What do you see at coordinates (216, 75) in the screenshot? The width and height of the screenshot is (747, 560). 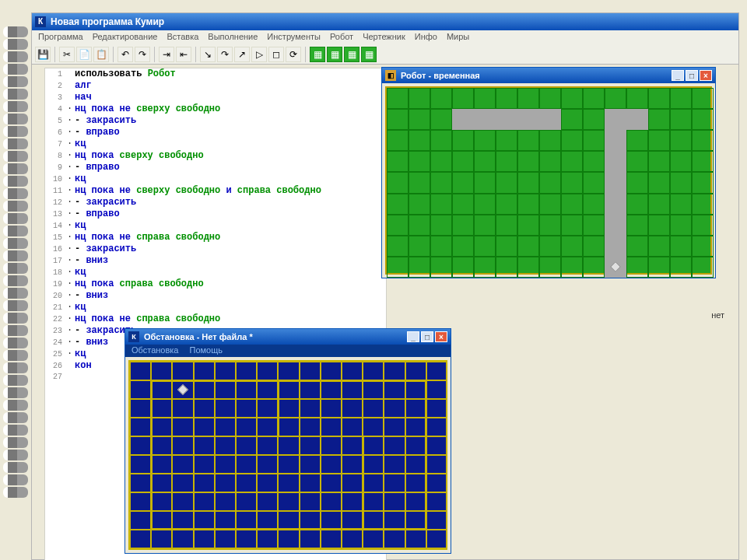 I see `code-line: 1использовать Робот` at bounding box center [216, 75].